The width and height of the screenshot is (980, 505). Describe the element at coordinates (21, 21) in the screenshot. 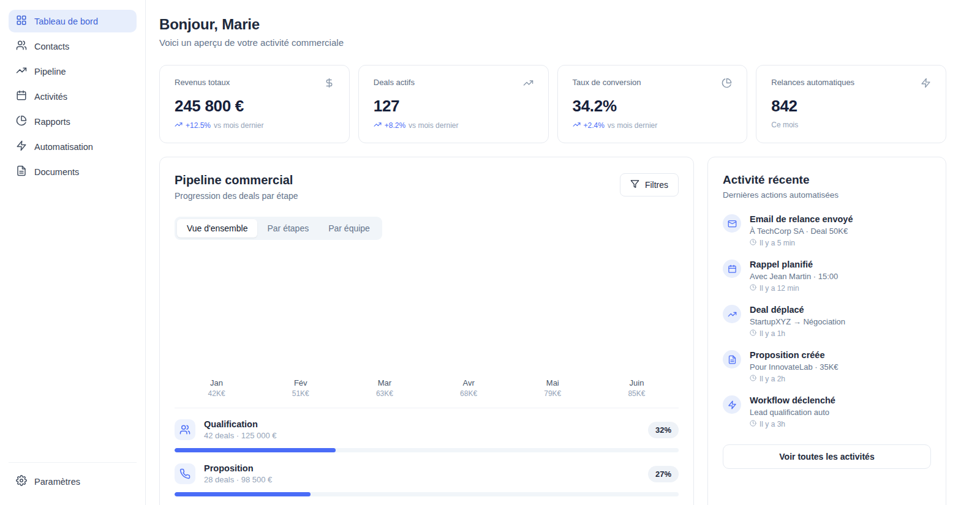

I see `dashboard-icon` at that location.